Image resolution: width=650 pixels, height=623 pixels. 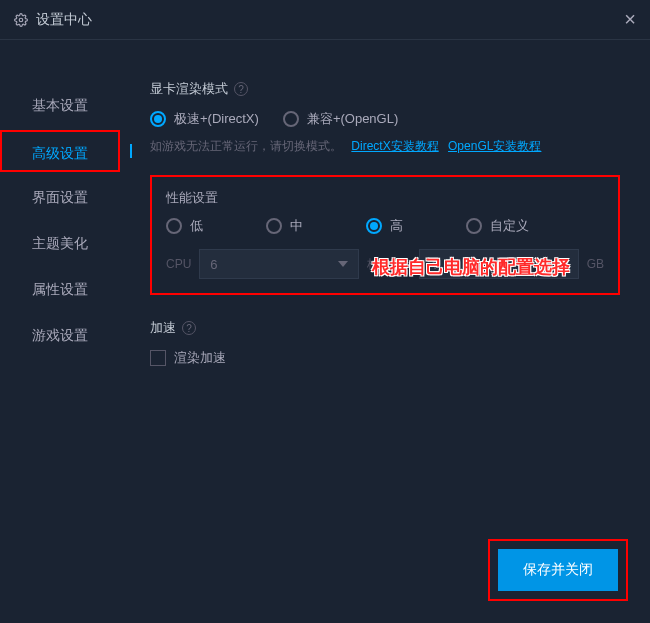 What do you see at coordinates (60, 289) in the screenshot?
I see `nav-property: 属性设置` at bounding box center [60, 289].